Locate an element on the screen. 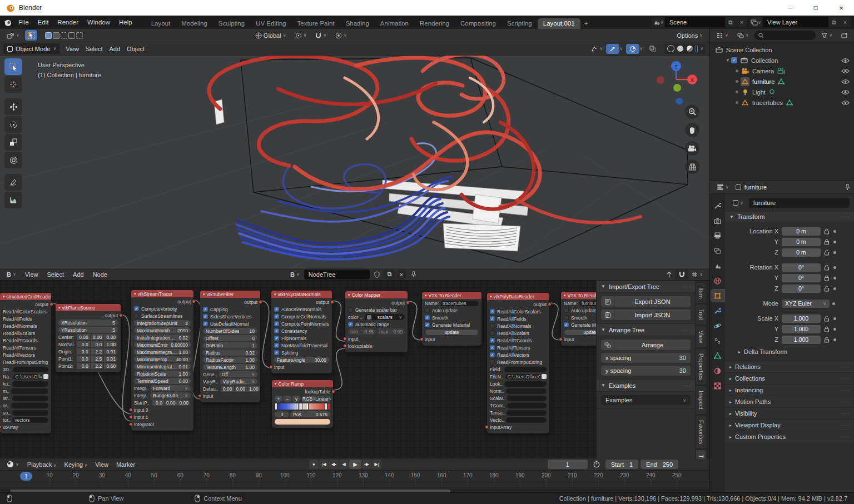  delete-view-layer-icon: × is located at coordinates (845, 22).